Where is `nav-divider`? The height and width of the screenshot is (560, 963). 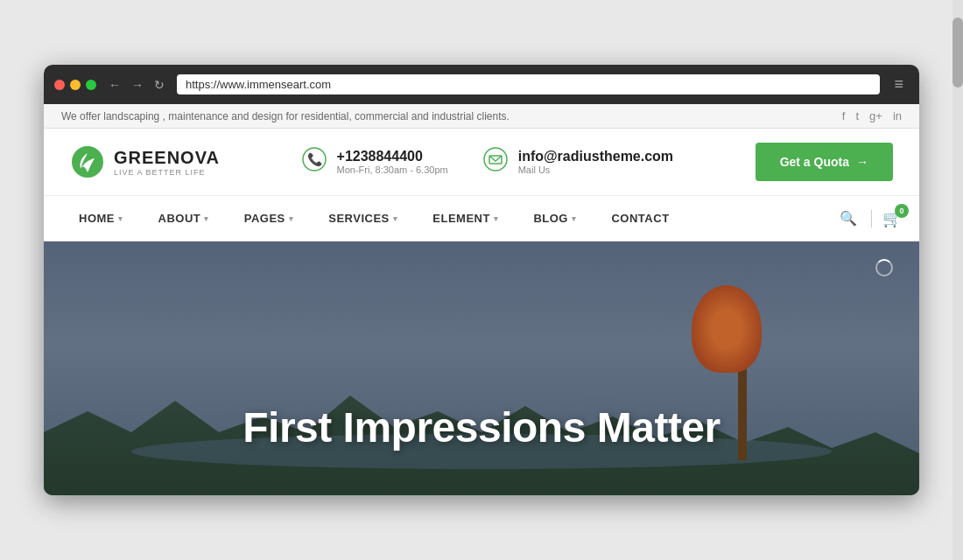
nav-divider is located at coordinates (872, 219).